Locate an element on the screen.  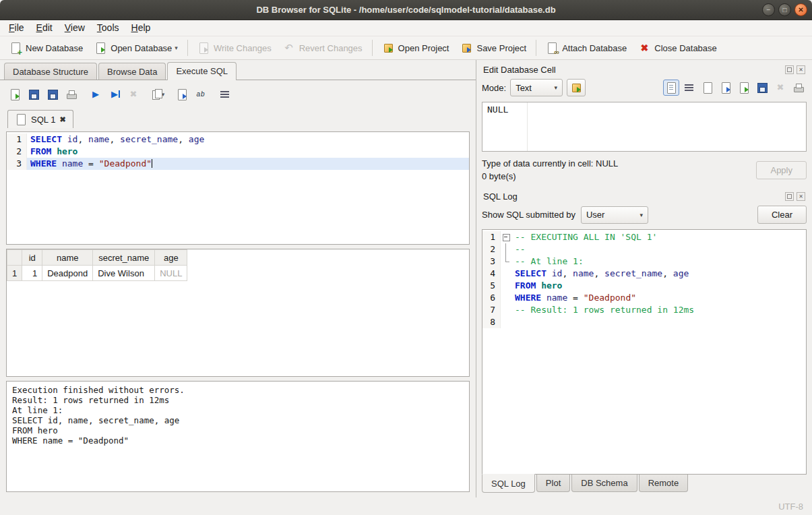
revert-changes-button: ↶Revert Changes is located at coordinates (323, 48).